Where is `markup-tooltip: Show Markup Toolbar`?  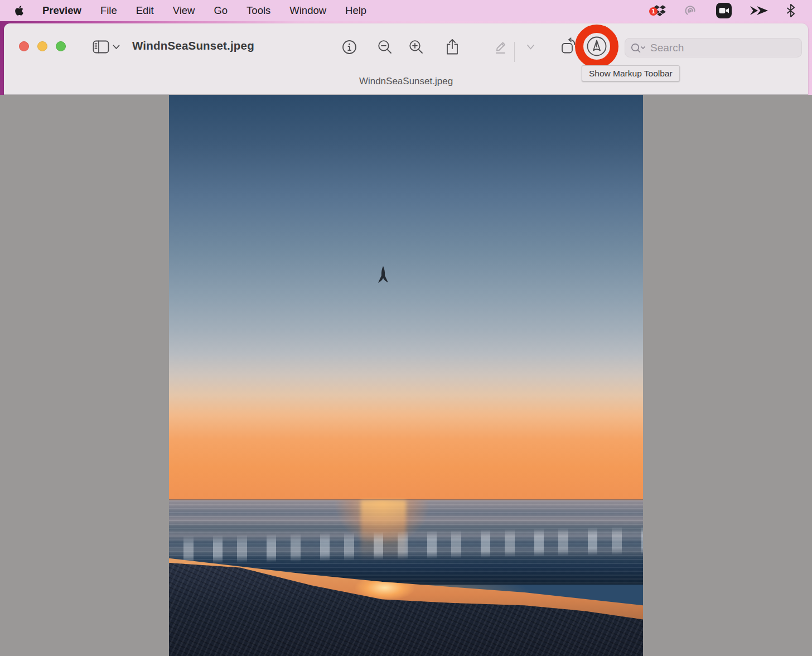
markup-tooltip: Show Markup Toolbar is located at coordinates (631, 74).